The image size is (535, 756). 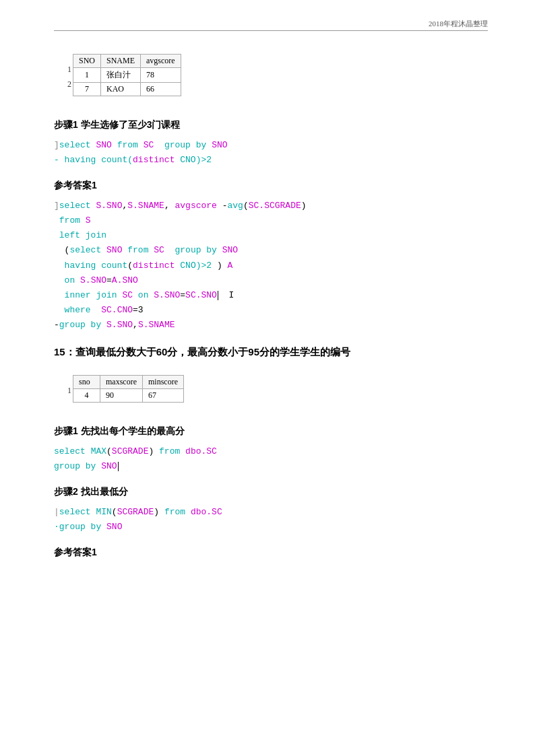 I want to click on cell-sname-1: 张白汁, so click(x=121, y=75).